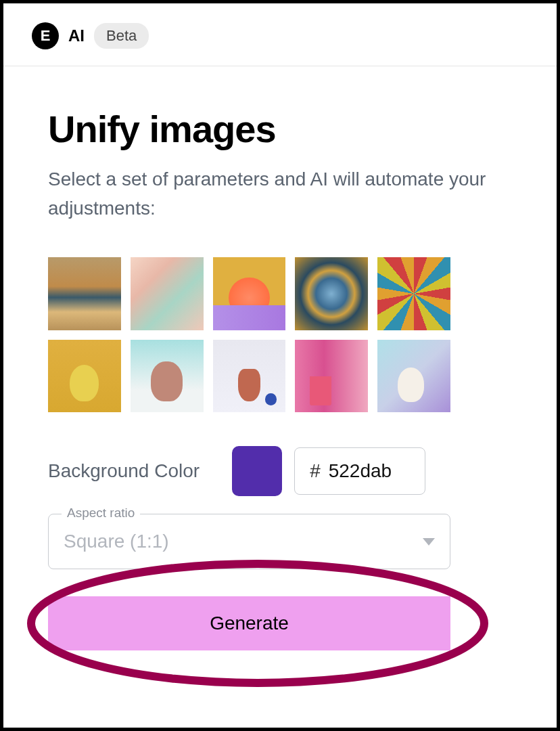  I want to click on aspect-ratio-value: Square (1:1), so click(116, 541).